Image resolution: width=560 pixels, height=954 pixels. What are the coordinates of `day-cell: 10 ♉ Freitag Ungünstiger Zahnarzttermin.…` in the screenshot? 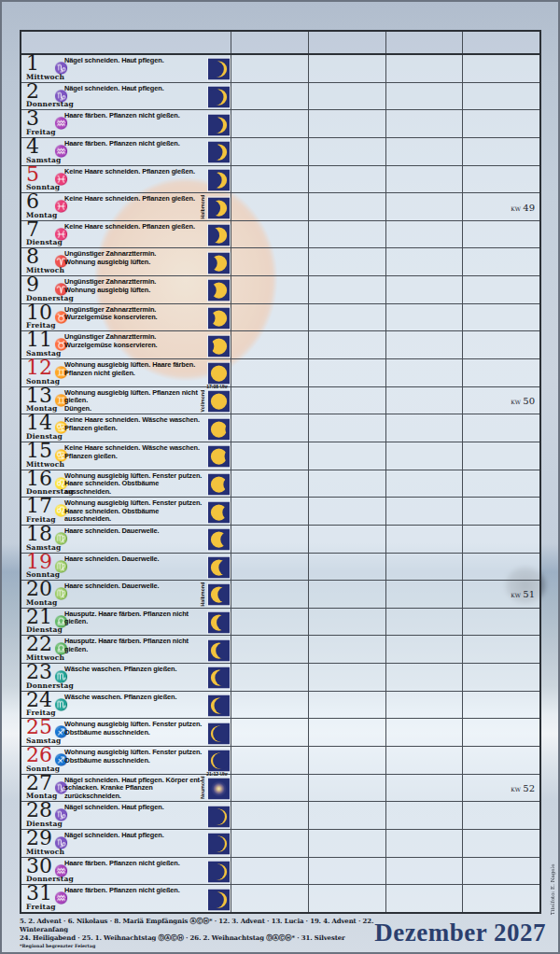 It's located at (127, 317).